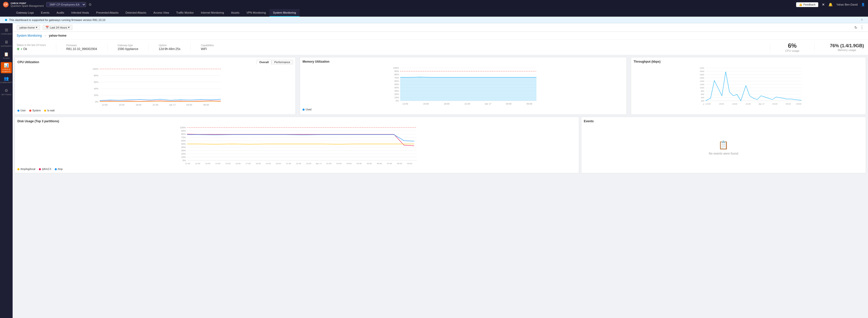  What do you see at coordinates (847, 5) in the screenshot?
I see `user-name: Yahav Ben-David` at bounding box center [847, 5].